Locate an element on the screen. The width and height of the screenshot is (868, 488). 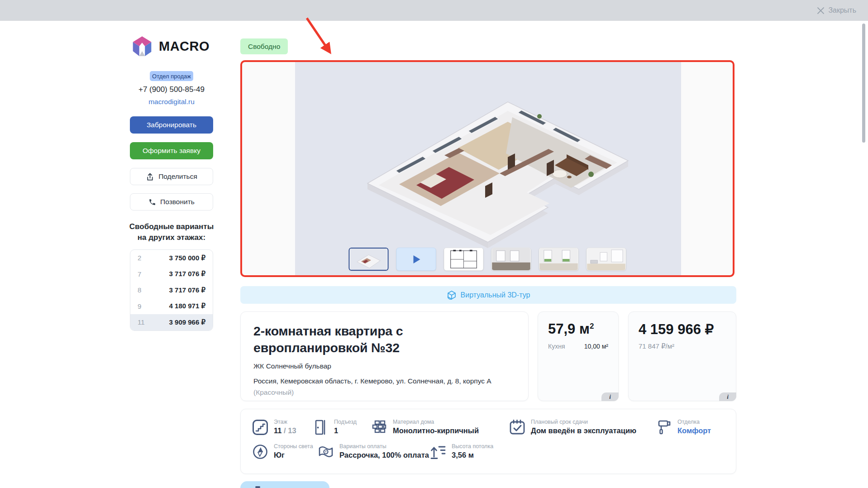
brand-logo: MACRO is located at coordinates (170, 46).